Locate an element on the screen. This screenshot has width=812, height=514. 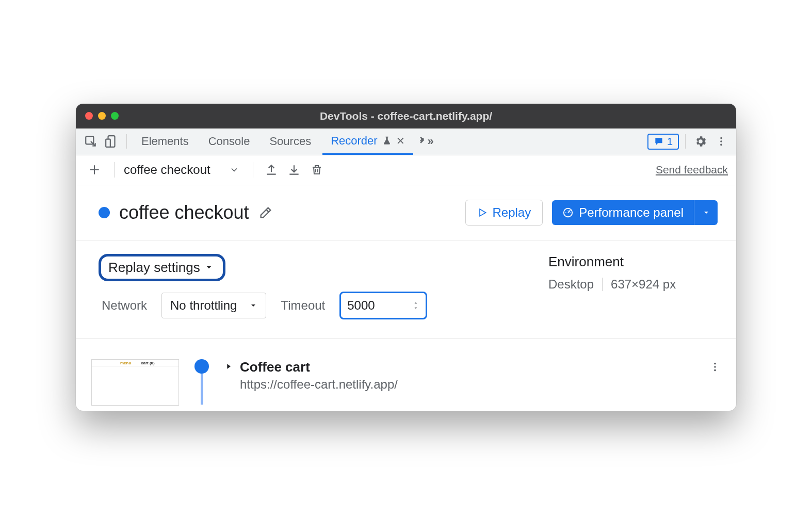
step-menu-icon is located at coordinates (715, 367).